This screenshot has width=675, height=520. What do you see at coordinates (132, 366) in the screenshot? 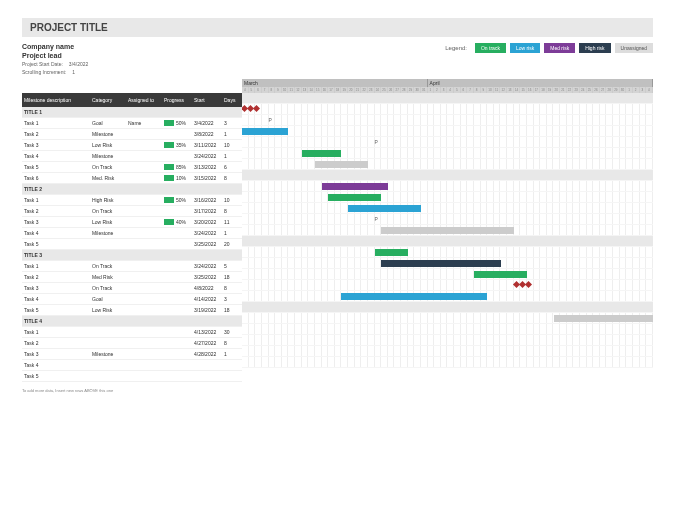
I see `task-row: Task 4` at bounding box center [132, 366].